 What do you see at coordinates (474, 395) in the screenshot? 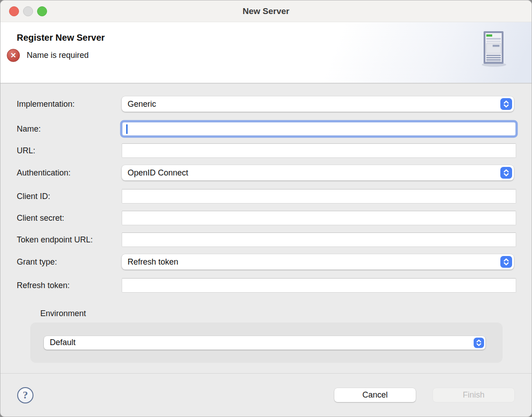
I see `finish-button: Finish` at bounding box center [474, 395].